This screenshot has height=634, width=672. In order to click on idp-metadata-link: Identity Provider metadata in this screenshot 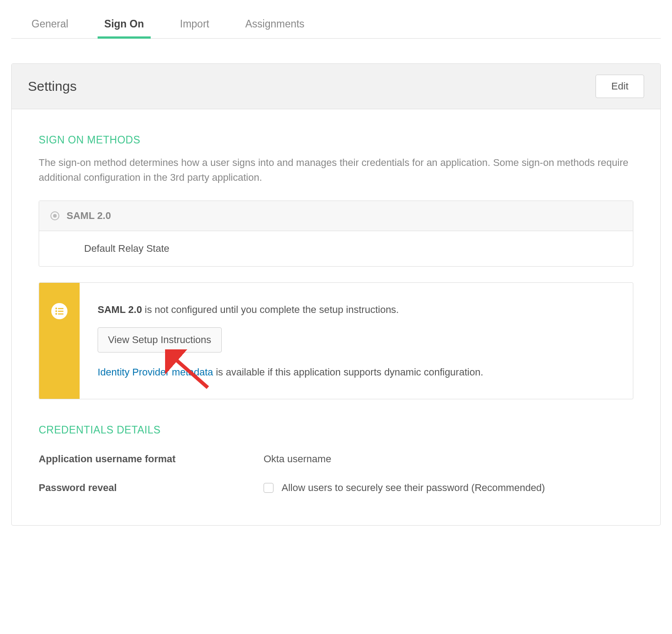, I will do `click(156, 372)`.